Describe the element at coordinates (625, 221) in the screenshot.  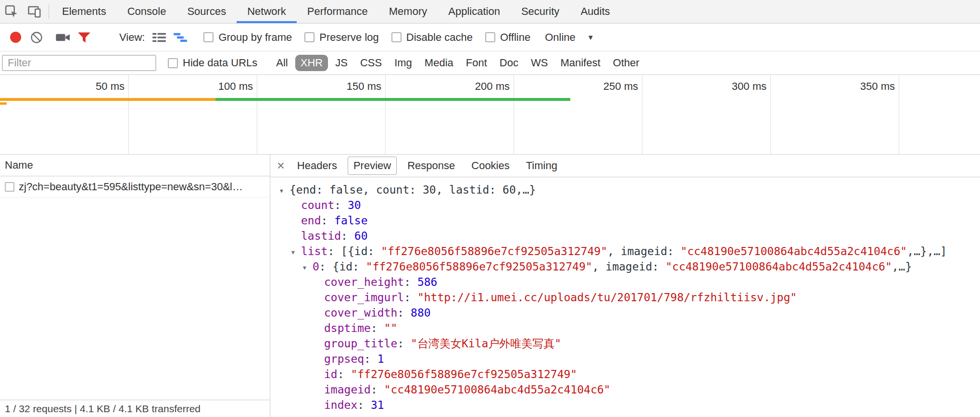
I see `tree-row: end: false` at that location.